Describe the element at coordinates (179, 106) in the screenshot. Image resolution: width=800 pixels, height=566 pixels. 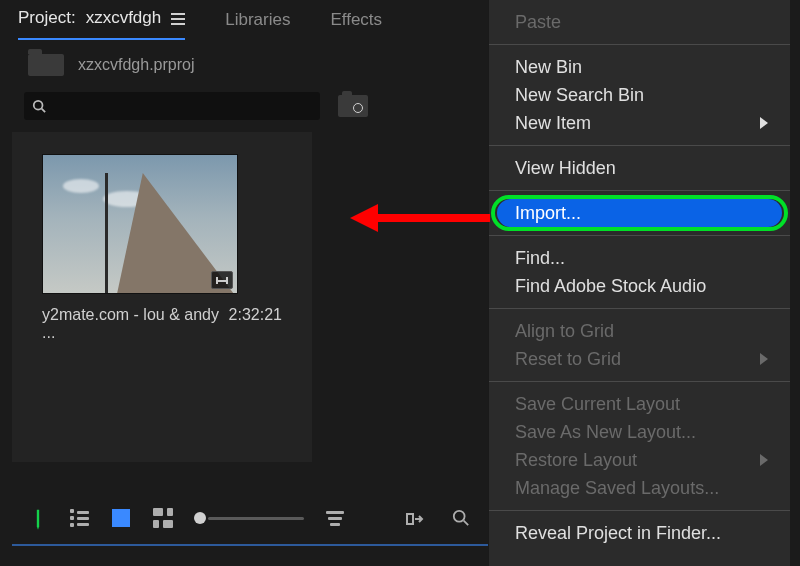
I see `search-input` at that location.